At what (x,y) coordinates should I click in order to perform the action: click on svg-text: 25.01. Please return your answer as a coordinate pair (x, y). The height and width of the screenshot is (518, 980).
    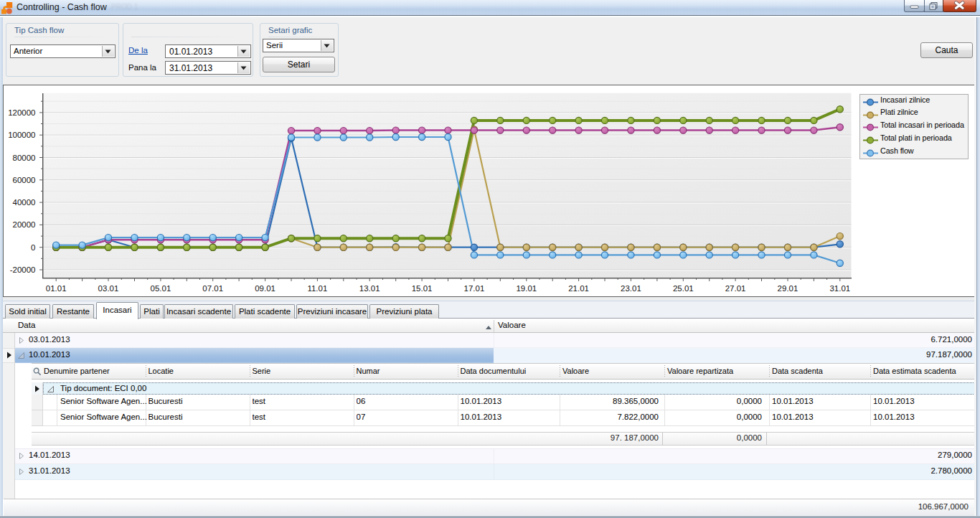
    Looking at the image, I should click on (683, 288).